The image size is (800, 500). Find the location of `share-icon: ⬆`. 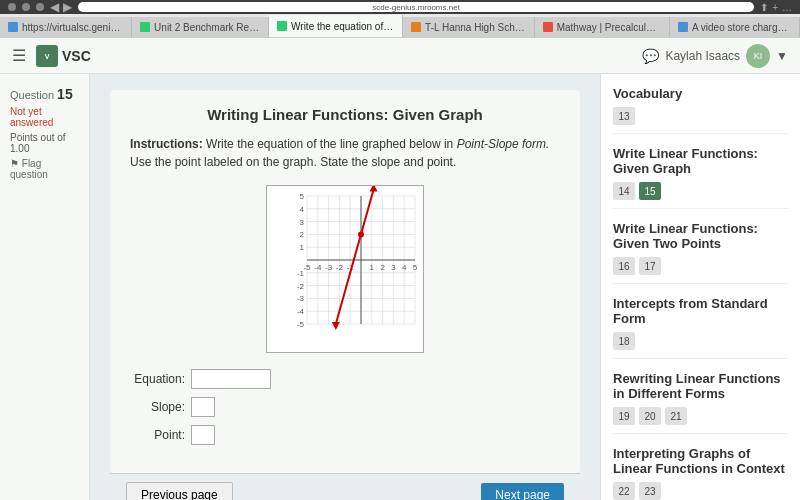

share-icon: ⬆ is located at coordinates (764, 8).